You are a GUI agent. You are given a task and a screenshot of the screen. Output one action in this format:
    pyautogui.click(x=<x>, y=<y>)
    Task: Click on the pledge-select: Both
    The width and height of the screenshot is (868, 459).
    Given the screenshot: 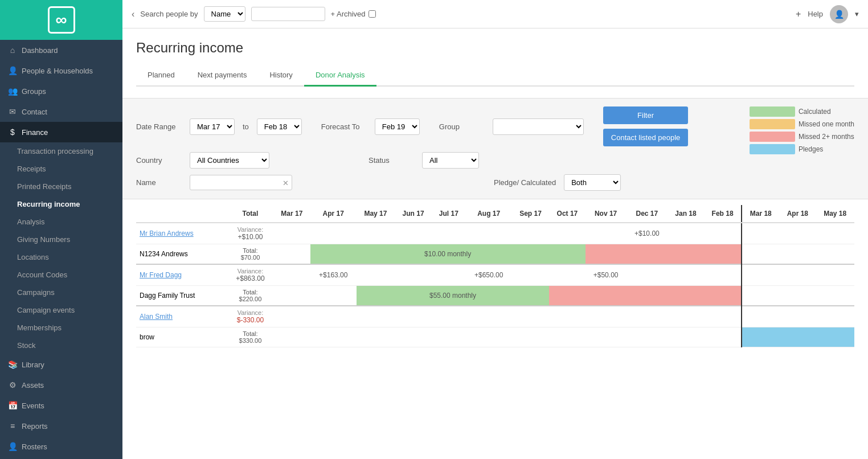 What is the action you would take?
    pyautogui.click(x=592, y=182)
    